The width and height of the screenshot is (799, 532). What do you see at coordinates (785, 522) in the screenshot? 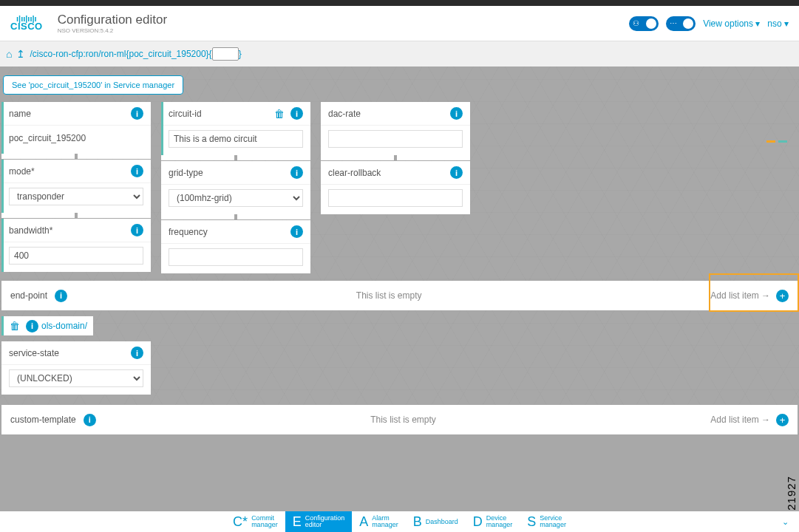
I see `chevron-down-icon: ⌄` at bounding box center [785, 522].